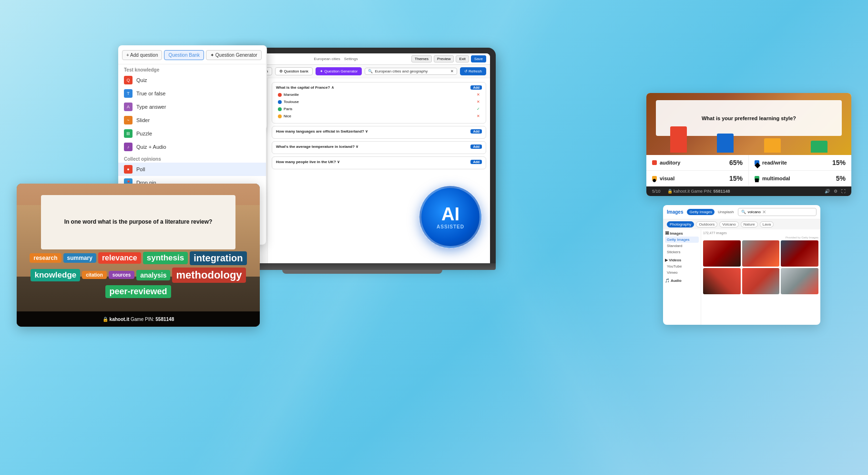  What do you see at coordinates (327, 59) in the screenshot?
I see `tab-european-cities: European cities` at bounding box center [327, 59].